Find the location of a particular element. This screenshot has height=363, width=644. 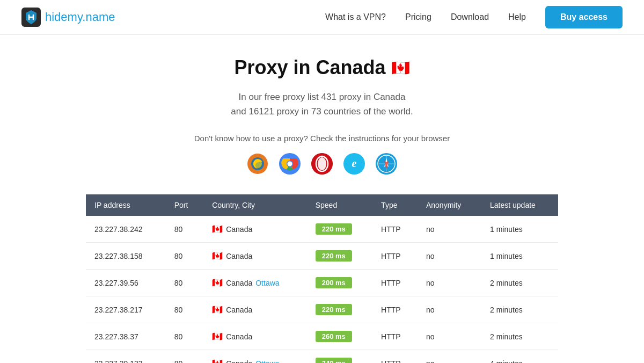

logo: hidemy.name is located at coordinates (68, 17).